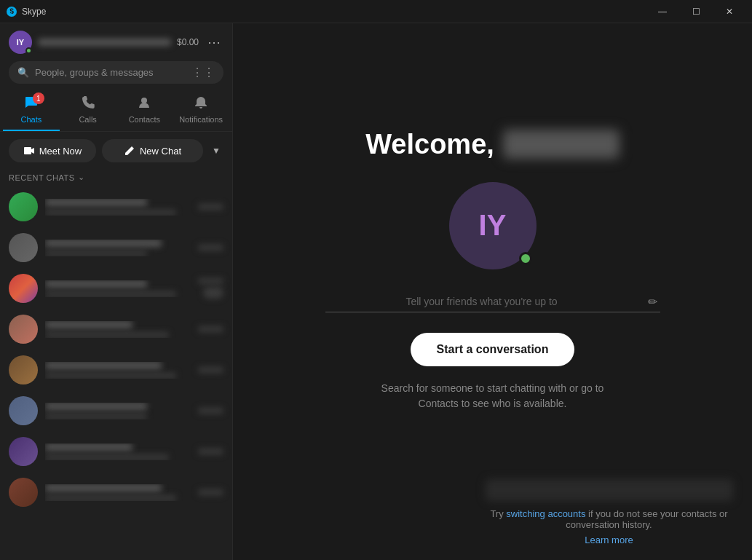  What do you see at coordinates (609, 490) in the screenshot?
I see `bottom-blurred-content` at bounding box center [609, 490].